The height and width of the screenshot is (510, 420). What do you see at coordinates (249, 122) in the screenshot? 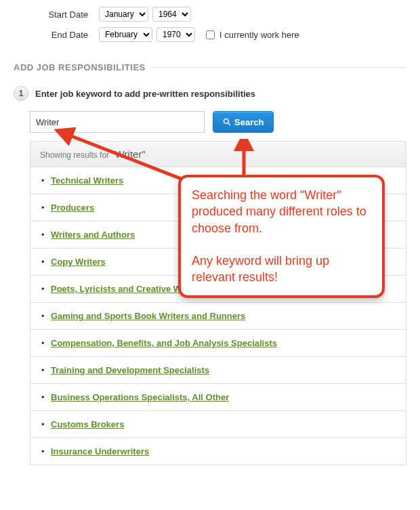
I see `search-button-label: Search` at bounding box center [249, 122].